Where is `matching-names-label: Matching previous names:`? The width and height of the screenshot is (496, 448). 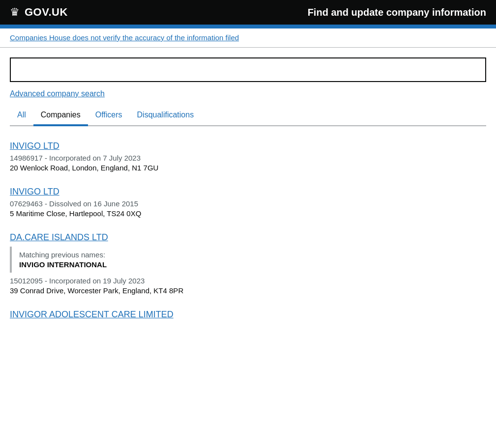
matching-names-label: Matching previous names: is located at coordinates (249, 254).